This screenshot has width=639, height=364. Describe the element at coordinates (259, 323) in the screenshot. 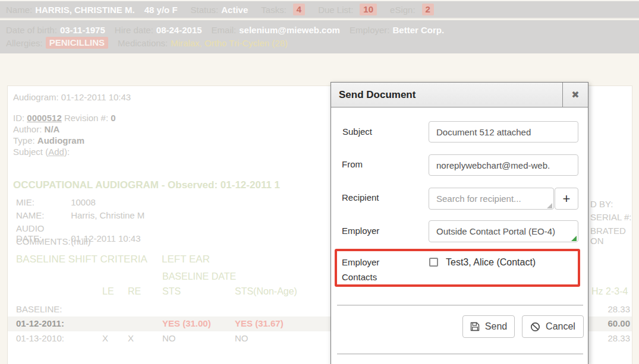

I see `row-sts-nonage: YES (31.67)` at that location.